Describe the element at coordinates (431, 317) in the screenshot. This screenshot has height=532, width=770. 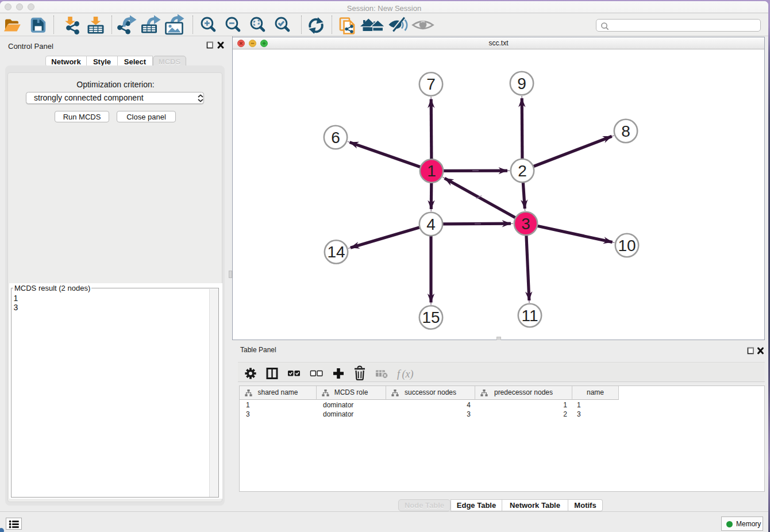
I see `svg-text: 15` at that location.